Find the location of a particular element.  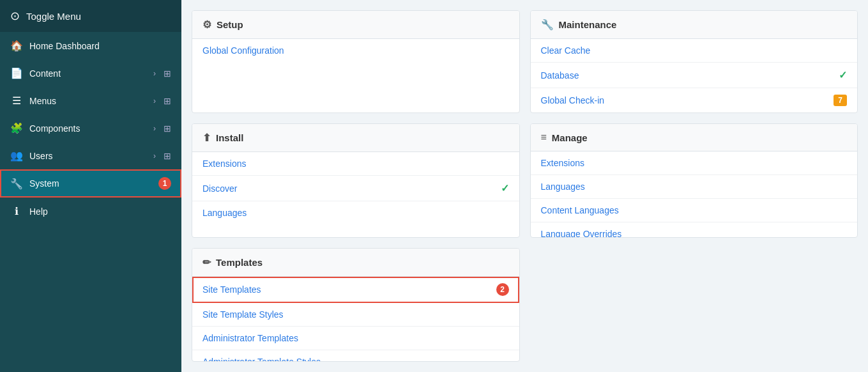

clear-cache-link: Clear Cache is located at coordinates (566, 50).